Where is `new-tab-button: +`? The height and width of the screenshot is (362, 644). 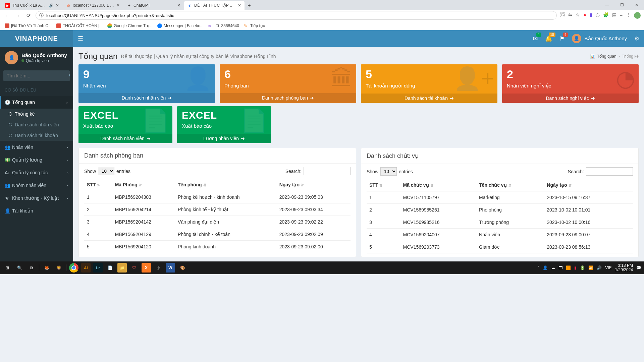
new-tab-button: + is located at coordinates (249, 6).